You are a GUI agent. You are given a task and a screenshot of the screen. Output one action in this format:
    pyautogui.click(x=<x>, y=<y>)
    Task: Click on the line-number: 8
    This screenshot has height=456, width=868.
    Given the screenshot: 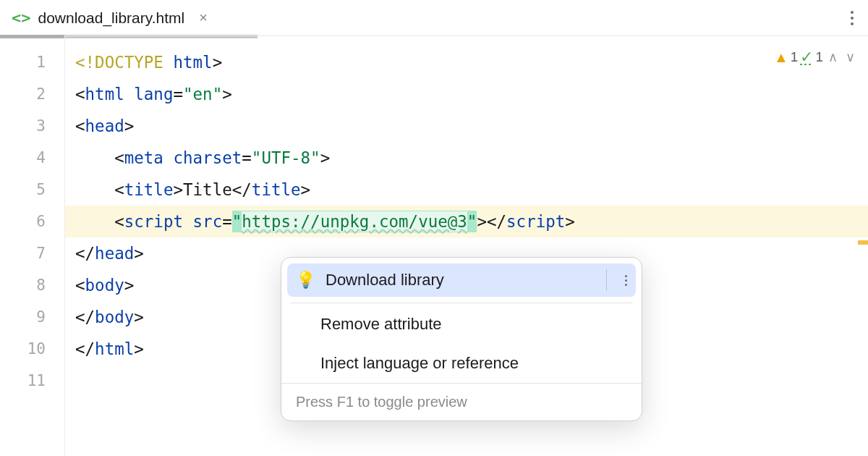 What is the action you would take?
    pyautogui.click(x=32, y=285)
    